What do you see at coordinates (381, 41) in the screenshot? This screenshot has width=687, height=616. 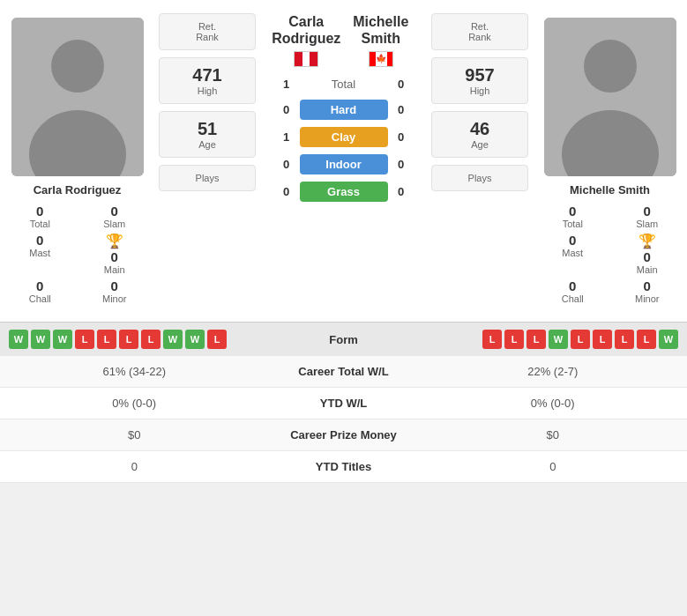 I see `right-header: MichelleSmith` at bounding box center [381, 41].